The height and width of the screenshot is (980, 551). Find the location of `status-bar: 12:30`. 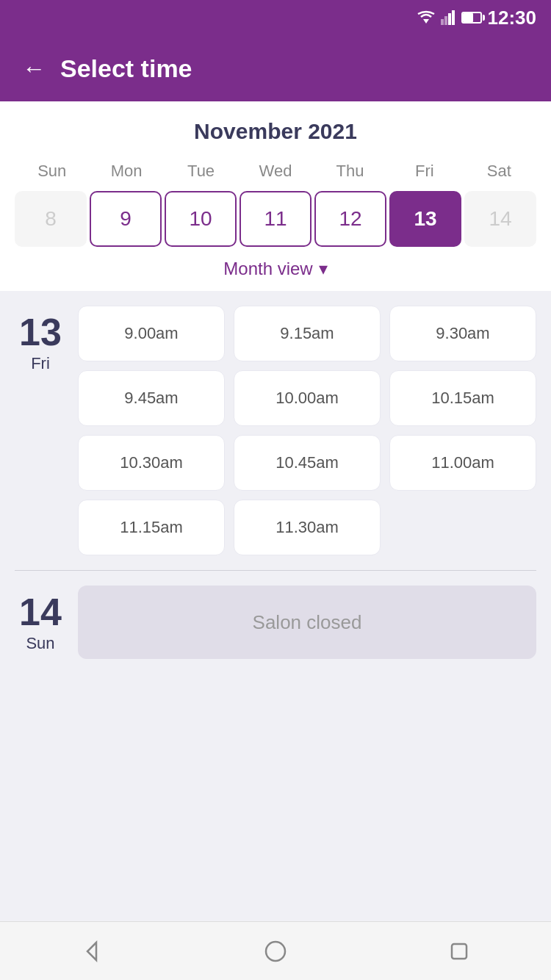

status-bar: 12:30 is located at coordinates (276, 18).